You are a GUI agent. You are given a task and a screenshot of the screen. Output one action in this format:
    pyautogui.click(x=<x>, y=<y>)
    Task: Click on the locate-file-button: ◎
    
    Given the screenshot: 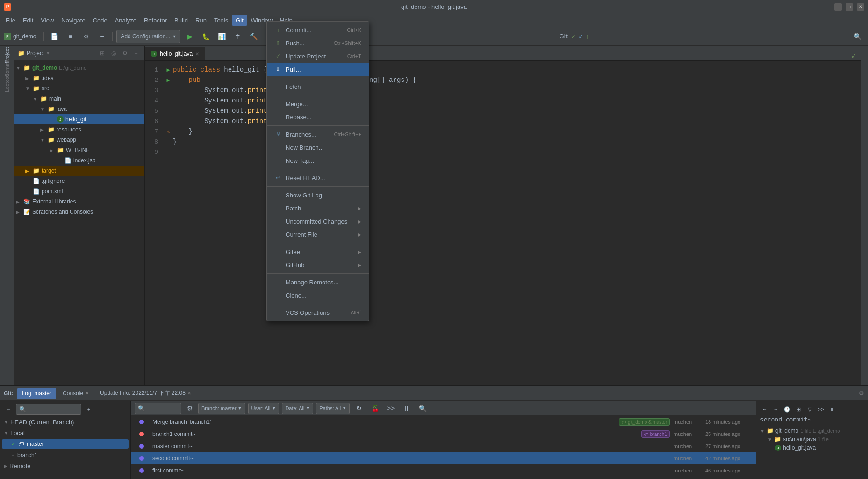 What is the action you would take?
    pyautogui.click(x=114, y=53)
    